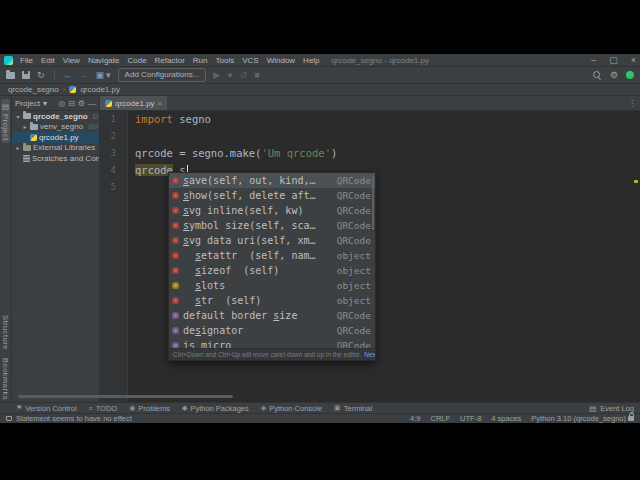  I want to click on tree-item-hint: library root, so click(94, 126).